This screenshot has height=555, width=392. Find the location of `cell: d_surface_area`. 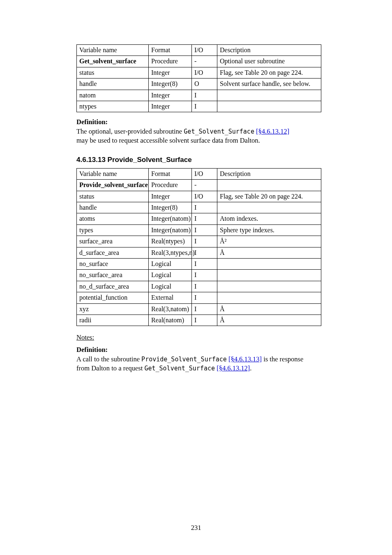

cell: d_surface_area is located at coordinates (113, 252).